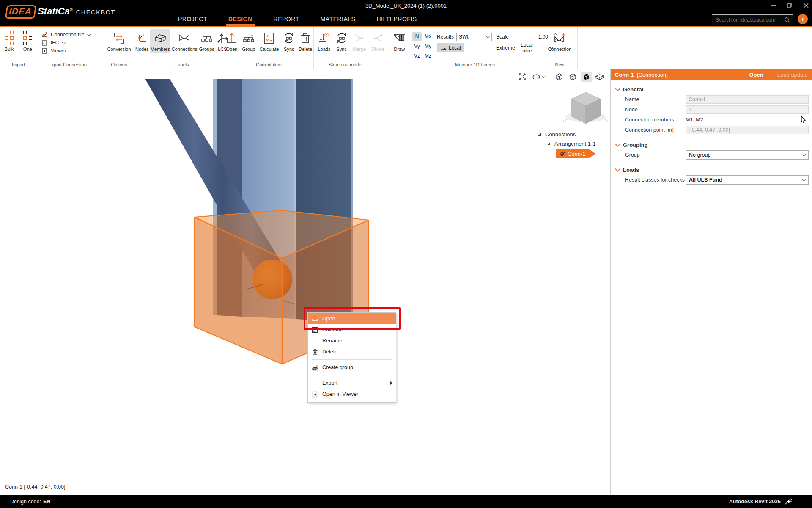 This screenshot has width=812, height=508. What do you see at coordinates (567, 144) in the screenshot?
I see `model-tree: Connections Arrangement 1-1 Conn-1` at bounding box center [567, 144].